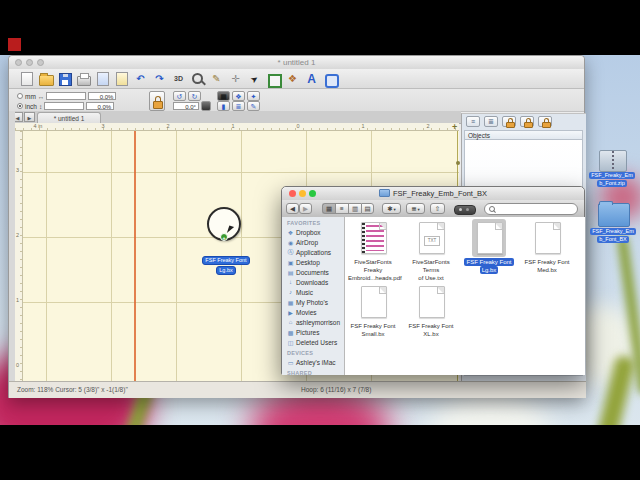  Describe the element at coordinates (431, 310) in the screenshot. I see `file-bx-xl: FSF Freaky FontXL.bx` at that location.